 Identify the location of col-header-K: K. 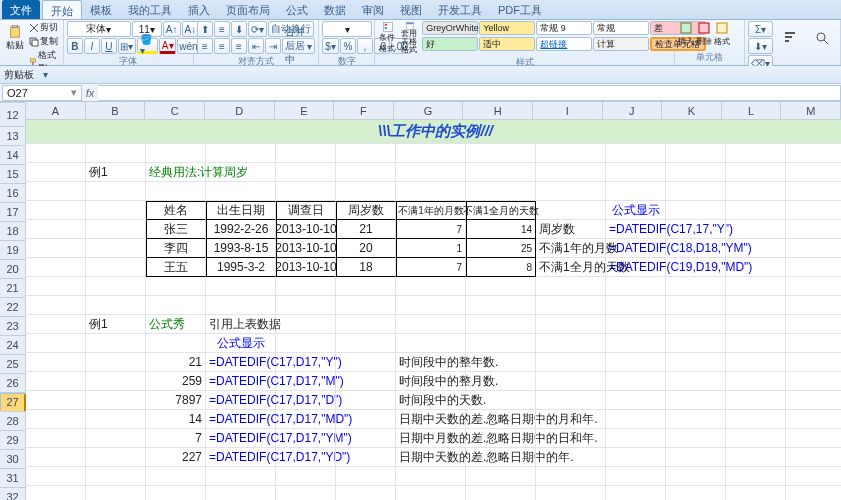
(692, 111).